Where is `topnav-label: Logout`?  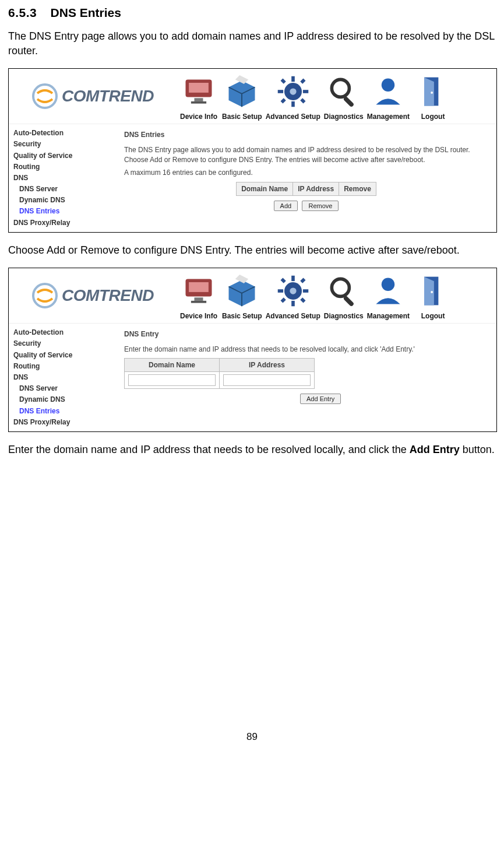
topnav-label: Logout is located at coordinates (433, 316).